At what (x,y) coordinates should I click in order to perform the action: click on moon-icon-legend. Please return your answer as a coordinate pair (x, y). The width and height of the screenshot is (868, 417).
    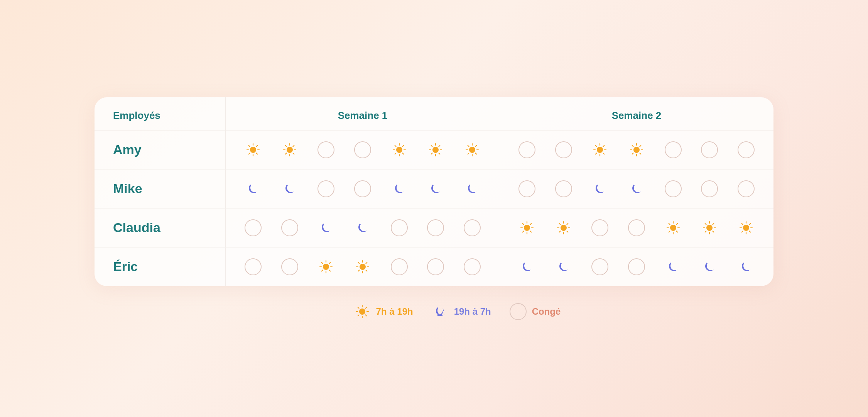
    Looking at the image, I should click on (440, 312).